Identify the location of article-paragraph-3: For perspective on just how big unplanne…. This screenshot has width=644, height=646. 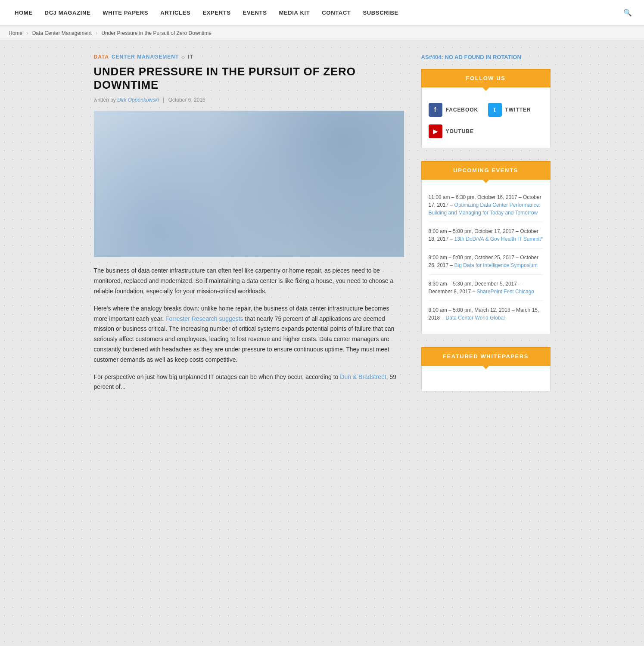
(249, 382).